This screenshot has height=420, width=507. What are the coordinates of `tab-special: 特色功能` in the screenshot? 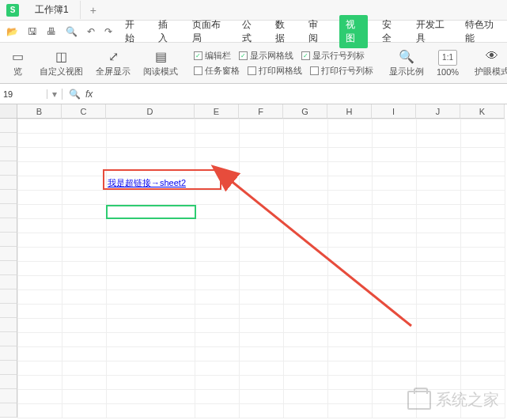 It's located at (481, 32).